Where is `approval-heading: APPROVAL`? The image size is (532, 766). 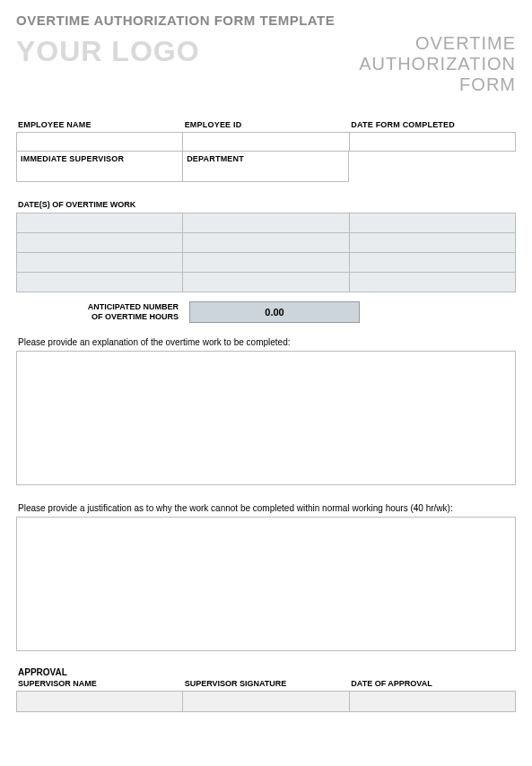 approval-heading: APPROVAL is located at coordinates (267, 673).